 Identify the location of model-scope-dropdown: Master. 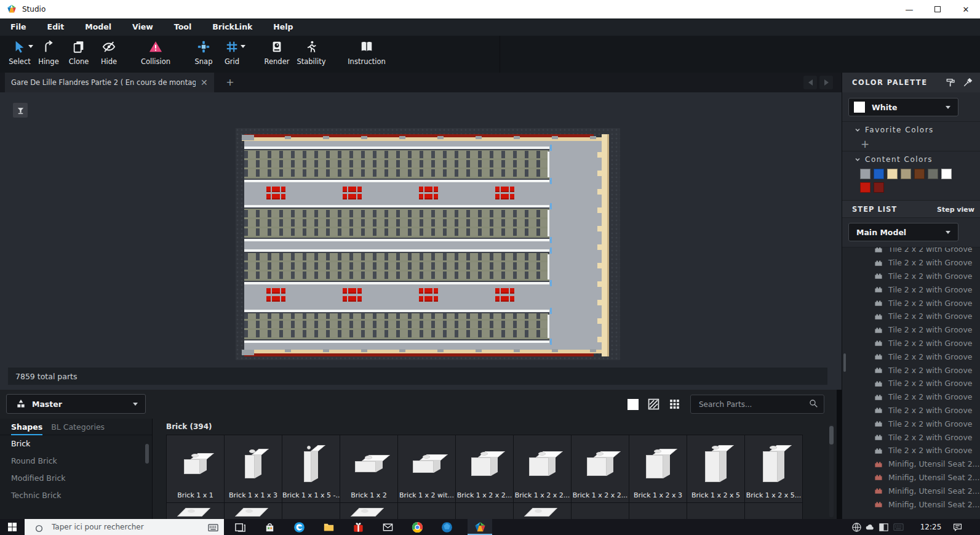
(76, 404).